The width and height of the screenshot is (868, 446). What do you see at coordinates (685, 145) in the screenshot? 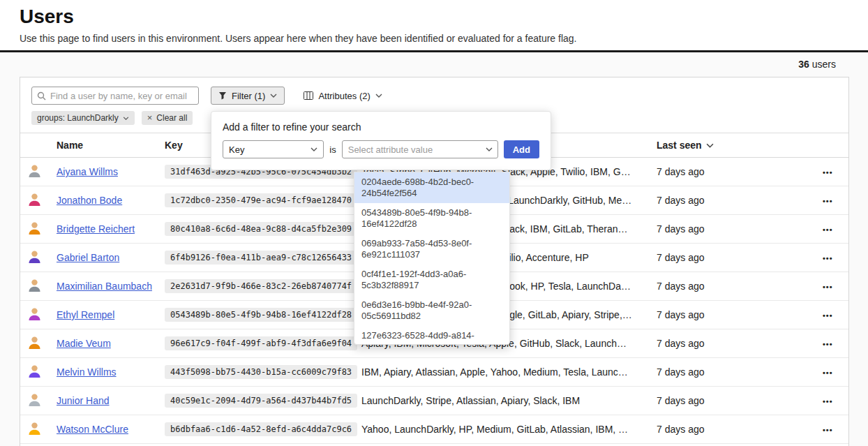
I see `last-seen-column-header: Last seen` at bounding box center [685, 145].